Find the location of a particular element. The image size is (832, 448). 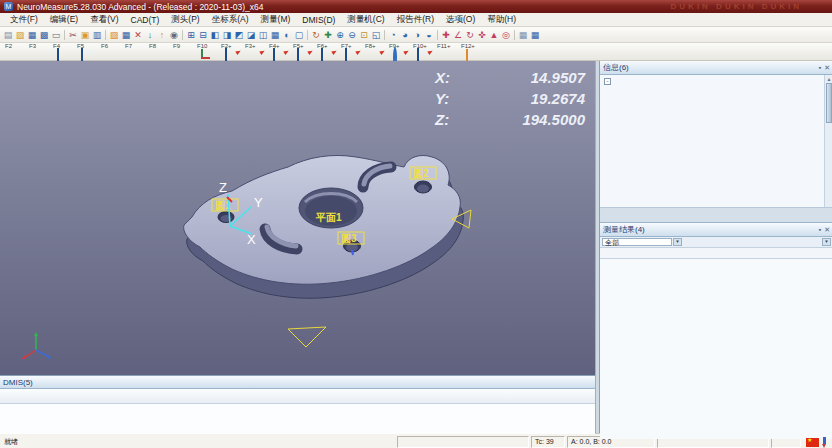

construct-circle-button: F5+ is located at coordinates (302, 51).